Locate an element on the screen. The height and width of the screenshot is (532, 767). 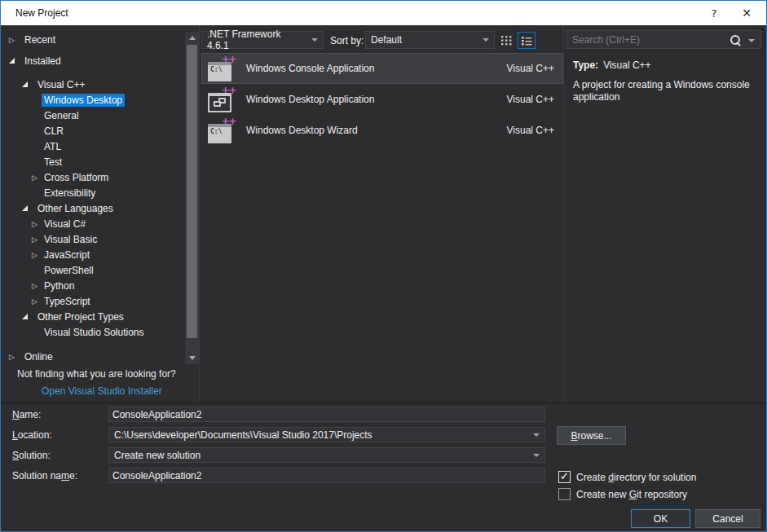
tree-item-extensibility: Extensibility is located at coordinates (93, 192).